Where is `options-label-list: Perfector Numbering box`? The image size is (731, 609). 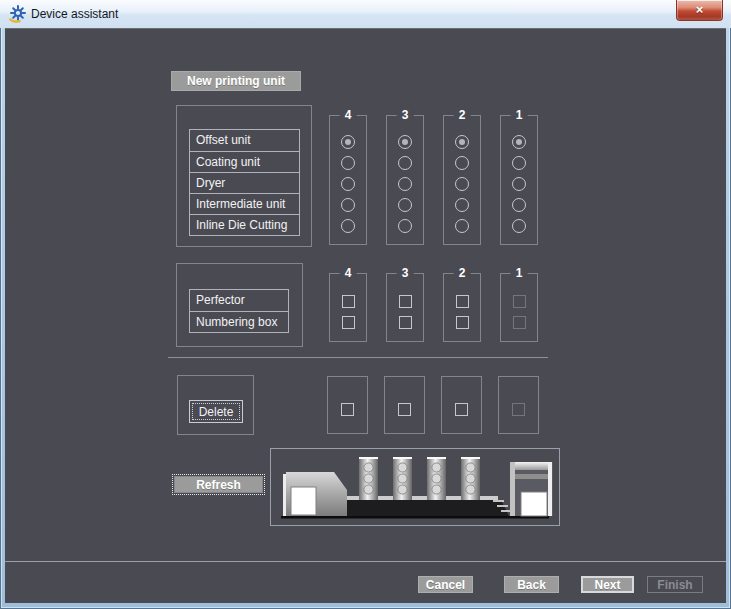 options-label-list: Perfector Numbering box is located at coordinates (239, 311).